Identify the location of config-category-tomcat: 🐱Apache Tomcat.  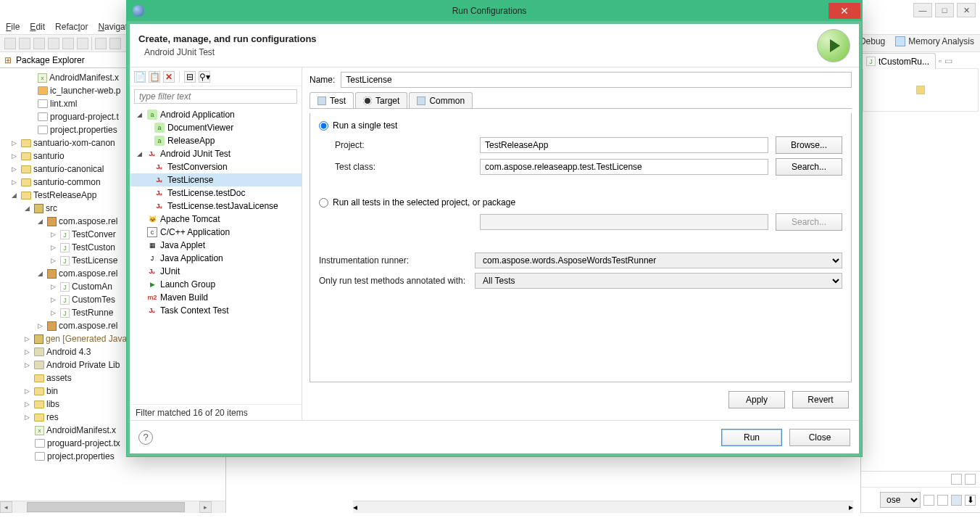
(216, 219).